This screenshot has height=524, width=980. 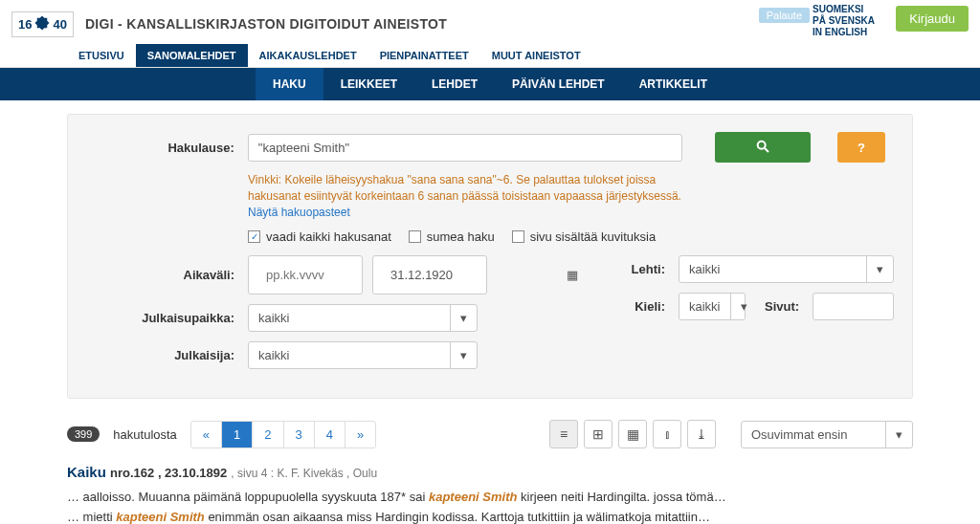 I want to click on nav-haku: HAKU, so click(x=289, y=84).